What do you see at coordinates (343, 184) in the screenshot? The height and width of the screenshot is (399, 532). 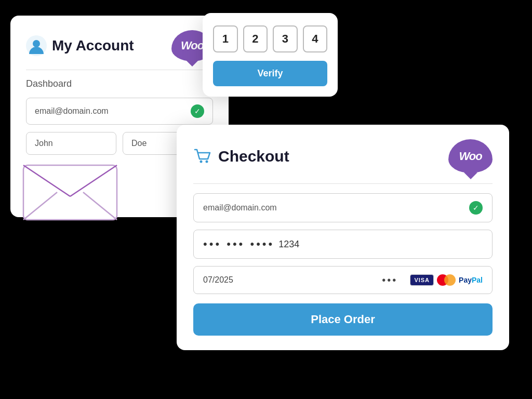 I see `divider-checkout` at bounding box center [343, 184].